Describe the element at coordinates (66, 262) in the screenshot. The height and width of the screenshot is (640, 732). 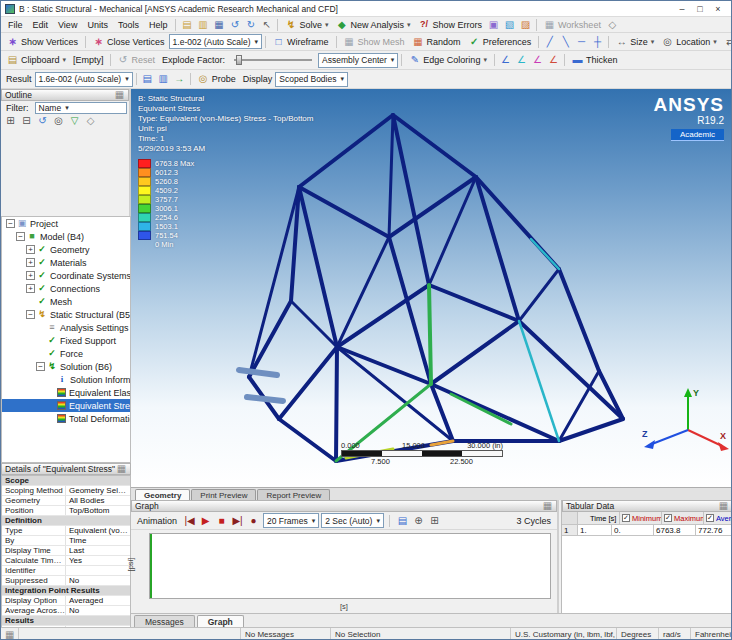
I see `tree-item-materials: Materials` at that location.